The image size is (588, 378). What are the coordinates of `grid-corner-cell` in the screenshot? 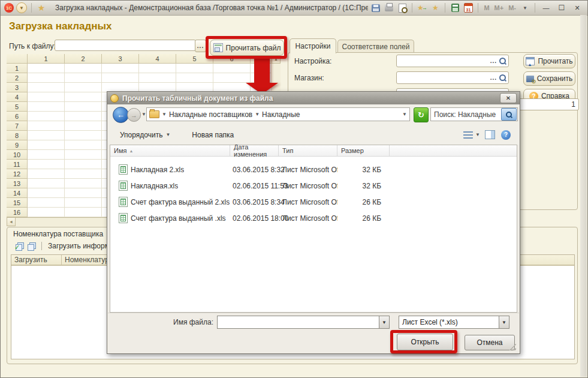 It's located at (17, 59).